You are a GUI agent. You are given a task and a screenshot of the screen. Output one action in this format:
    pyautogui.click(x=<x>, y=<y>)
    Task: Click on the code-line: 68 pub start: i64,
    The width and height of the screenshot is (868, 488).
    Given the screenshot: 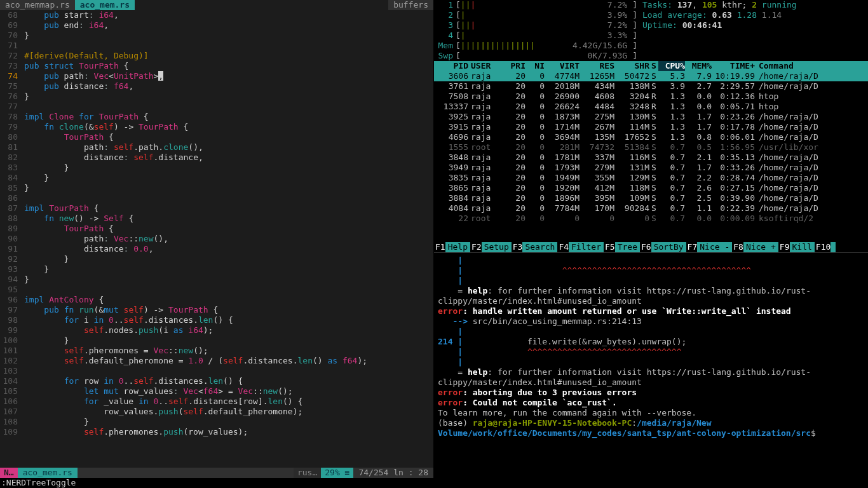 What is the action you would take?
    pyautogui.click(x=217, y=15)
    